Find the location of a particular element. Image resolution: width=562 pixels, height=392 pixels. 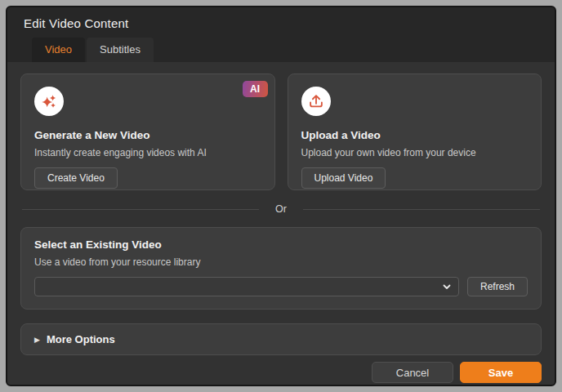

tab-subtitles: Subtitles is located at coordinates (120, 50).